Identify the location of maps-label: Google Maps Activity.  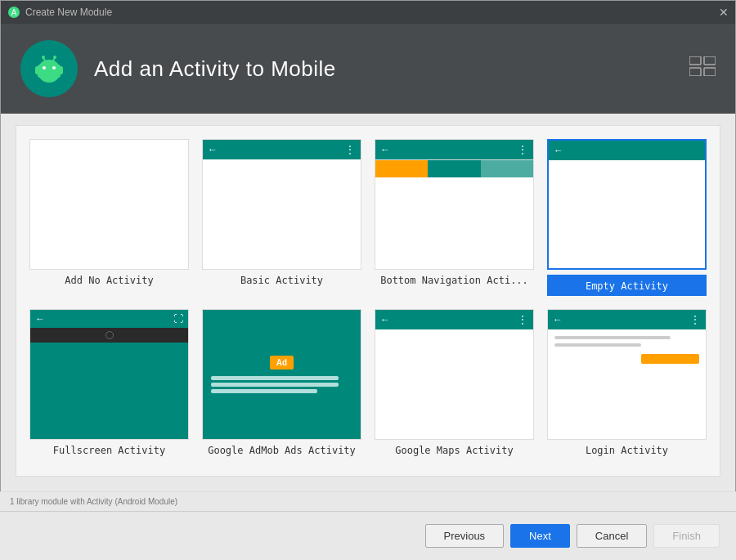
(455, 450).